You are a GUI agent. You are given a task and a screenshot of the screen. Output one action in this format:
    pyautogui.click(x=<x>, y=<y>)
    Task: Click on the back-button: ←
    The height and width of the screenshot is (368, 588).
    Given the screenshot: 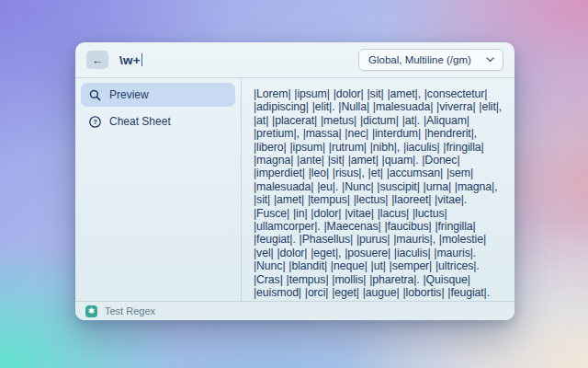 What is the action you would take?
    pyautogui.click(x=97, y=60)
    